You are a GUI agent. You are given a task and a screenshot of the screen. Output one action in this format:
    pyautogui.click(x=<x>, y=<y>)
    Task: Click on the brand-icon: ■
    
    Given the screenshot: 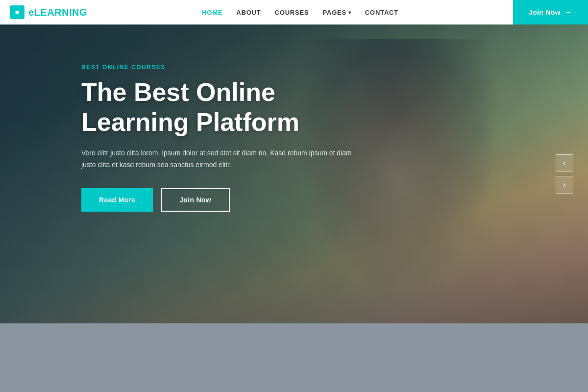 What is the action you would take?
    pyautogui.click(x=17, y=12)
    